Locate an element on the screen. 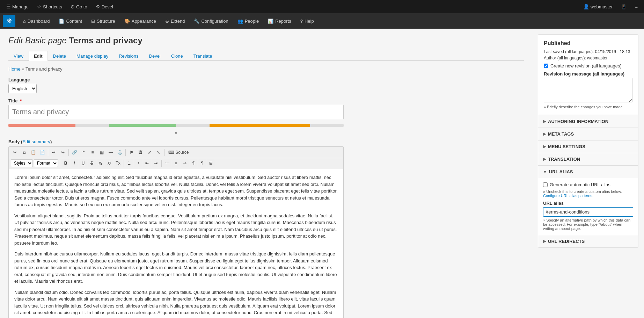 The width and height of the screenshot is (644, 318). toolbar-source-btn: ⌨ Source is located at coordinates (178, 152).